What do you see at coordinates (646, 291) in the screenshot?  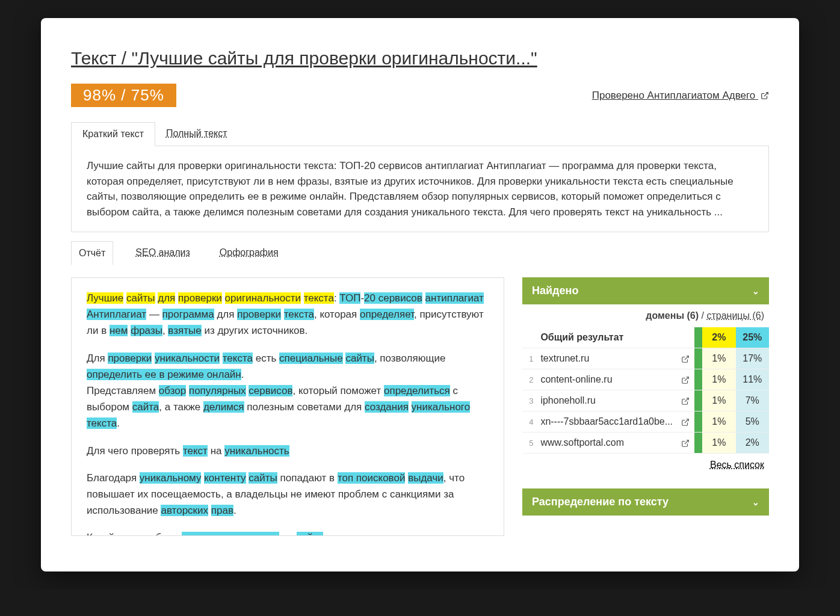 I see `found-header: Найдено ⌄` at bounding box center [646, 291].